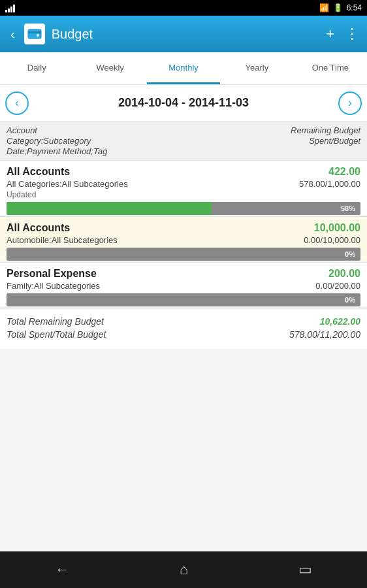 The width and height of the screenshot is (367, 588). What do you see at coordinates (348, 208) in the screenshot?
I see `budget-item-1-progress-label: 58%` at bounding box center [348, 208].